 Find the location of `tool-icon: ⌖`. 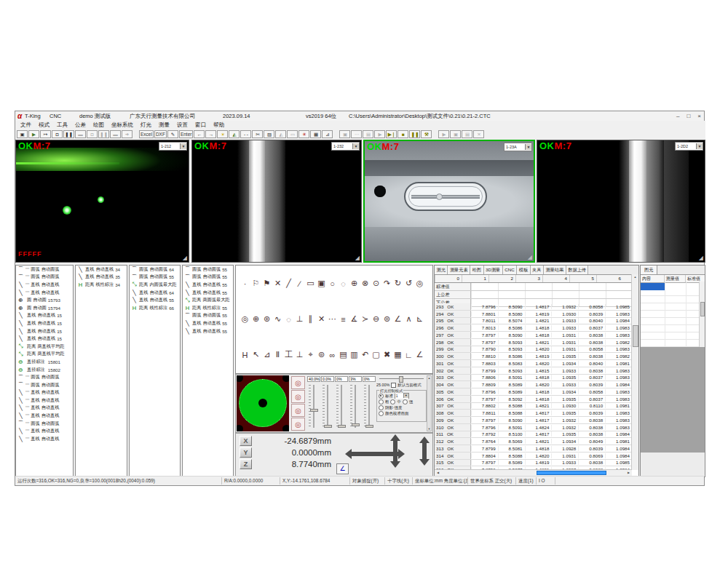

tool-icon: ⌖ is located at coordinates (310, 355).